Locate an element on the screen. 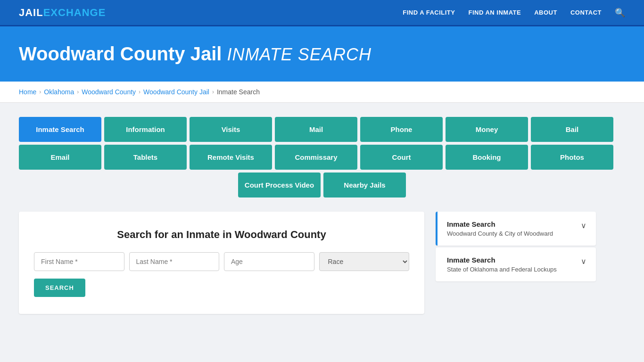 Image resolution: width=644 pixels, height=362 pixels. btn-court: Court is located at coordinates (402, 157).